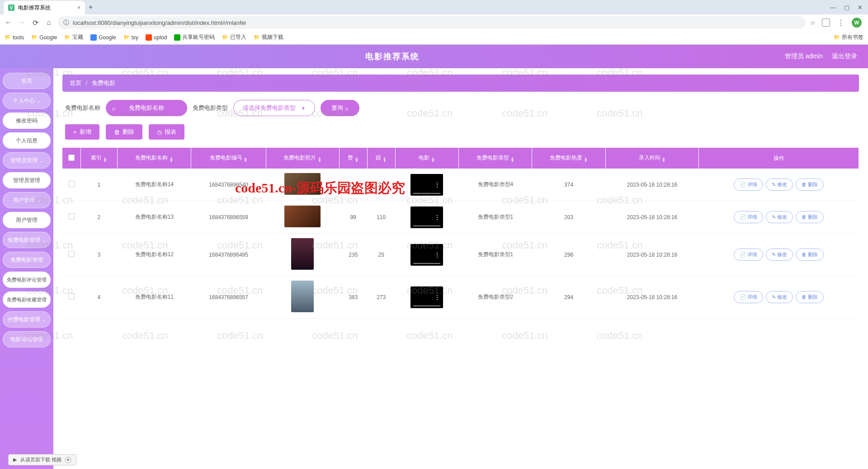 The image size is (868, 469). What do you see at coordinates (847, 7) in the screenshot?
I see `maximize-icon: ▢` at bounding box center [847, 7].